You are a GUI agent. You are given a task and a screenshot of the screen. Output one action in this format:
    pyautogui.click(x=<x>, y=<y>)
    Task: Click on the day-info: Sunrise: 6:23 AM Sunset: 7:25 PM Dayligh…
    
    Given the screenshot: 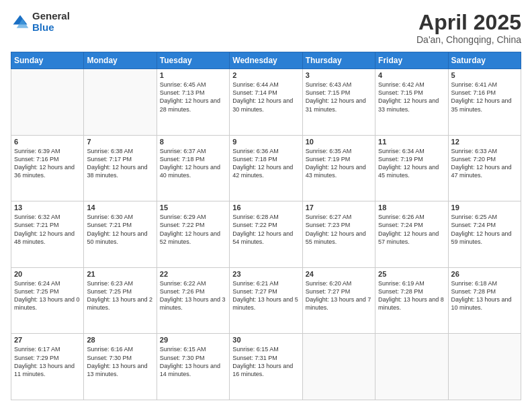 What is the action you would take?
    pyautogui.click(x=120, y=295)
    